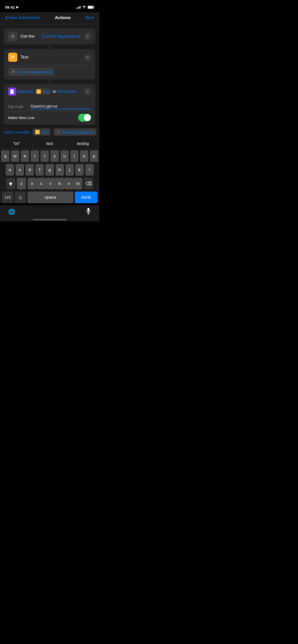  What do you see at coordinates (78, 132) in the screenshot?
I see `appearance-var-chip-label: Current Appearanc` at bounding box center [78, 132].